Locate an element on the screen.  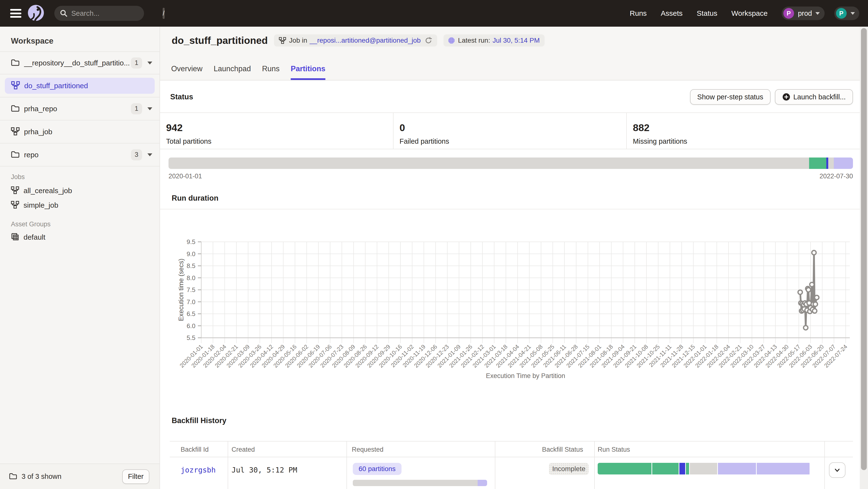
scrollbar-thumb is located at coordinates (864, 249).